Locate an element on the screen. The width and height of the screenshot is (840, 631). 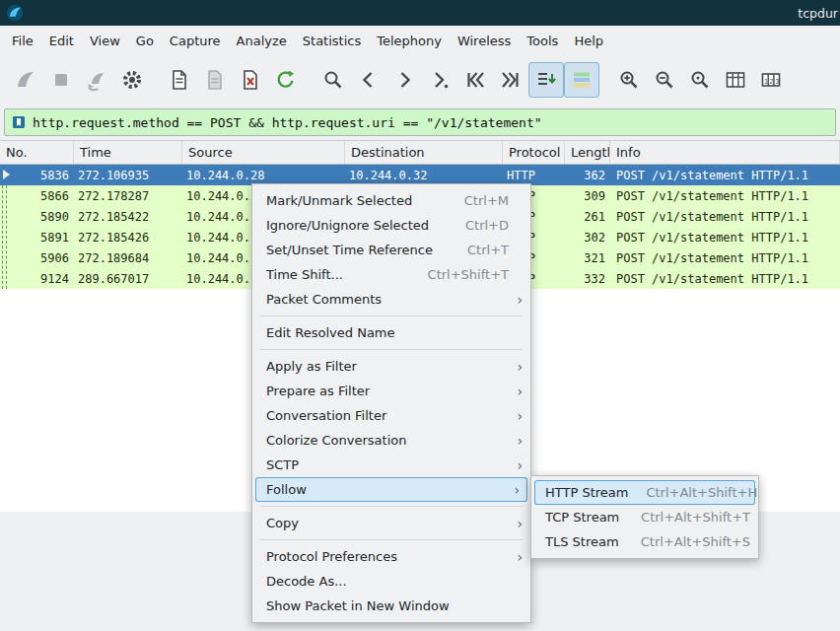
capture-stop-button is located at coordinates (61, 80).